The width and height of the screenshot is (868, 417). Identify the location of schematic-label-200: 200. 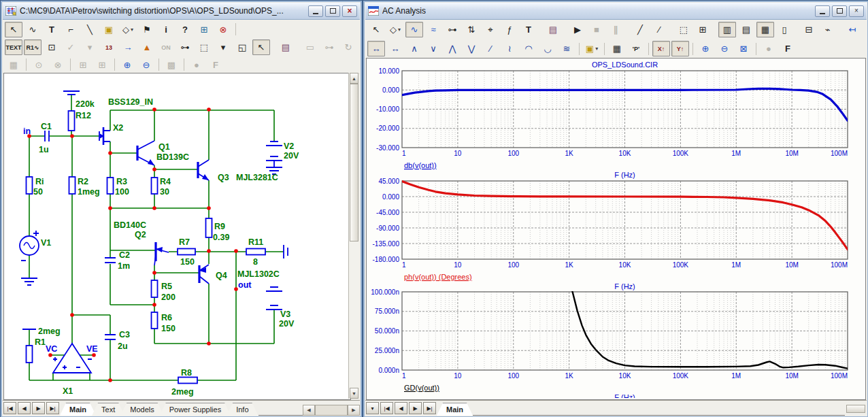
(169, 297).